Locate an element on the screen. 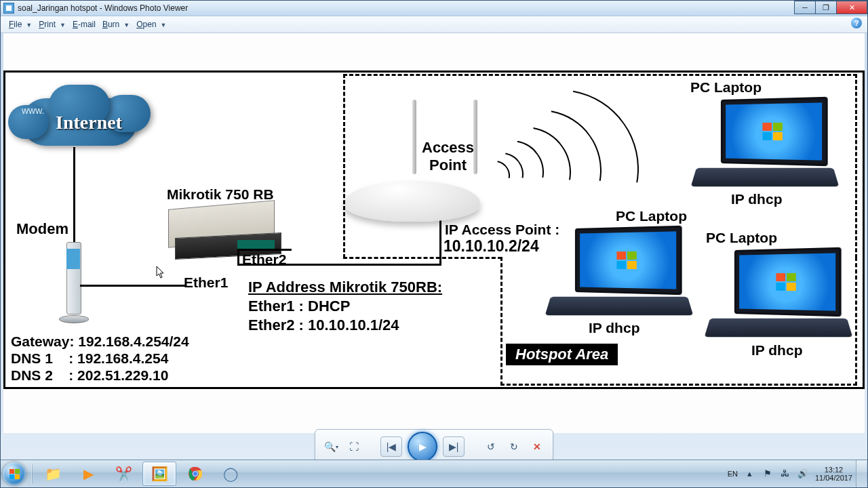  menu-open: Open▼ is located at coordinates (151, 24).